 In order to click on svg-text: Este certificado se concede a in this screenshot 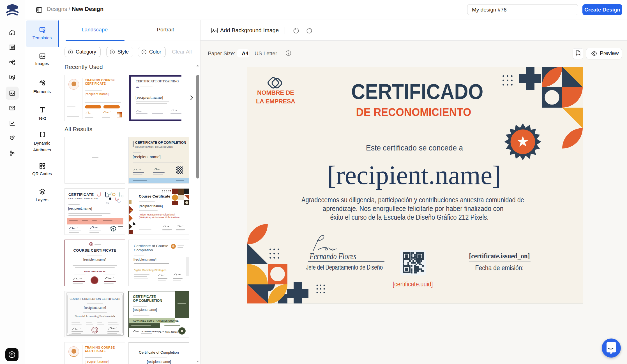, I will do `click(414, 148)`.